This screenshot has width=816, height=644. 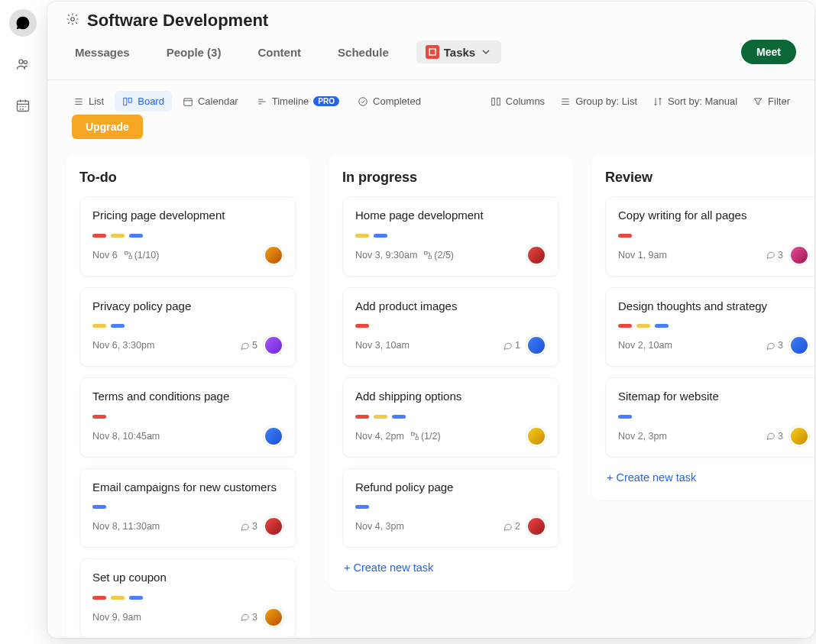 I want to click on card-title: Pricing page development, so click(x=188, y=215).